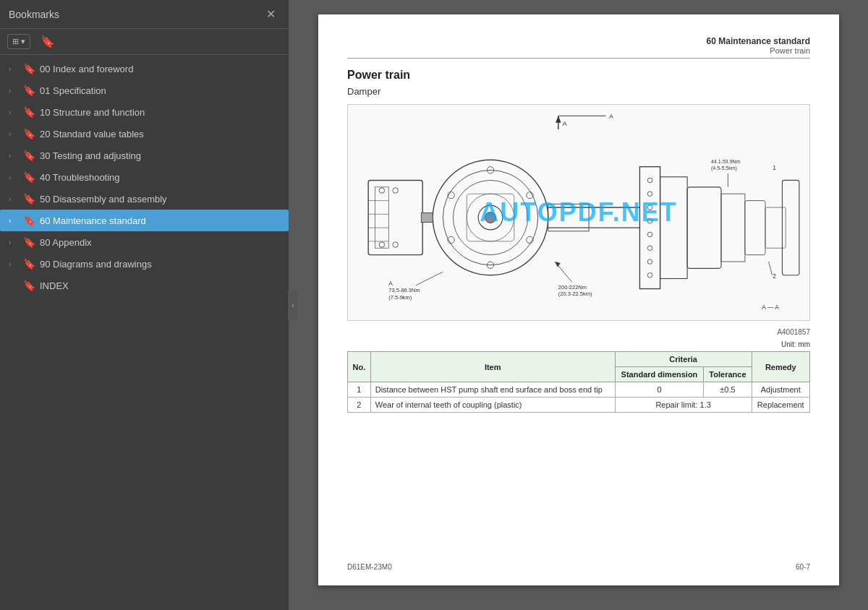 This screenshot has width=868, height=610. Describe the element at coordinates (34, 14) in the screenshot. I see `sidebar-title: Bookmarks` at that location.